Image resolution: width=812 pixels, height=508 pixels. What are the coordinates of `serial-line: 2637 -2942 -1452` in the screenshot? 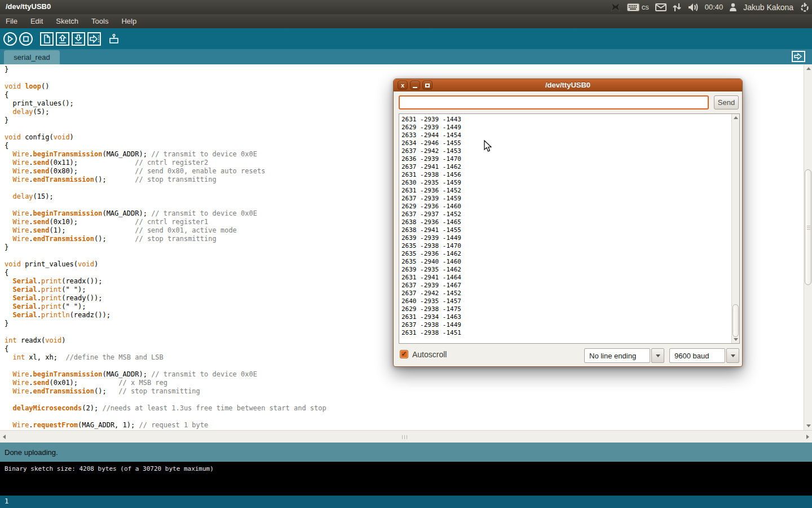 It's located at (571, 294).